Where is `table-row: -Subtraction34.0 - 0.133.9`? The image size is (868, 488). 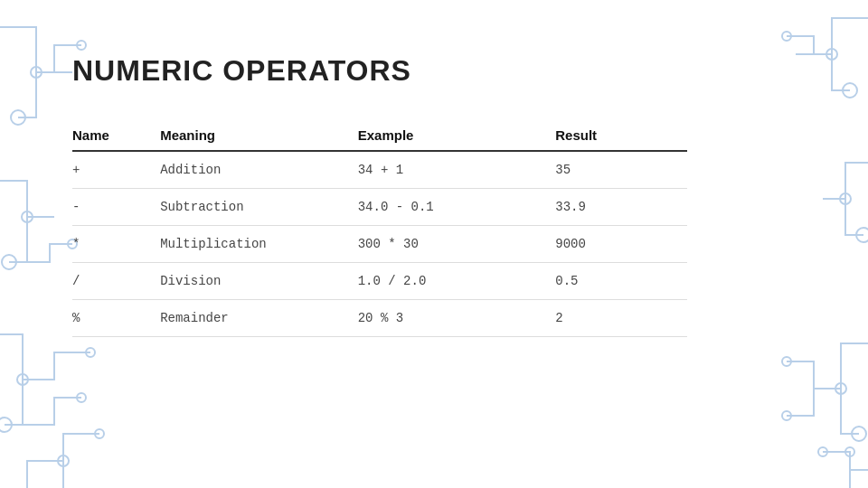
table-row: -Subtraction34.0 - 0.133.9 is located at coordinates (380, 208).